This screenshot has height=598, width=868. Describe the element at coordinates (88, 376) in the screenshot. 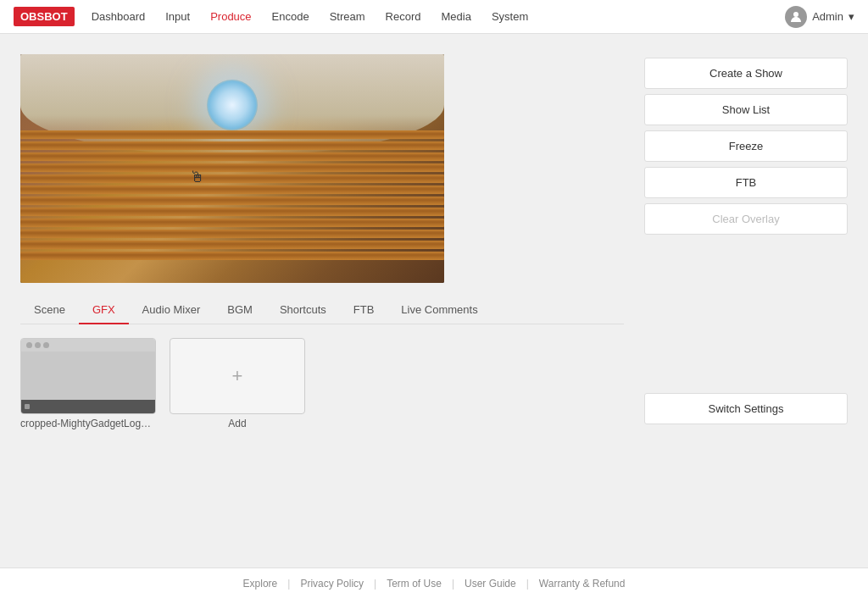

I see `gfx-card` at that location.